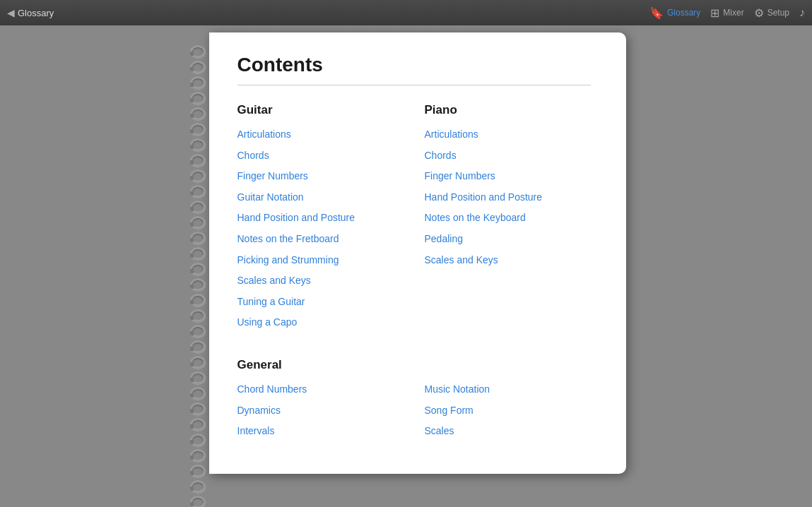 Image resolution: width=812 pixels, height=507 pixels. Describe the element at coordinates (414, 65) in the screenshot. I see `page-title: Contents` at that location.